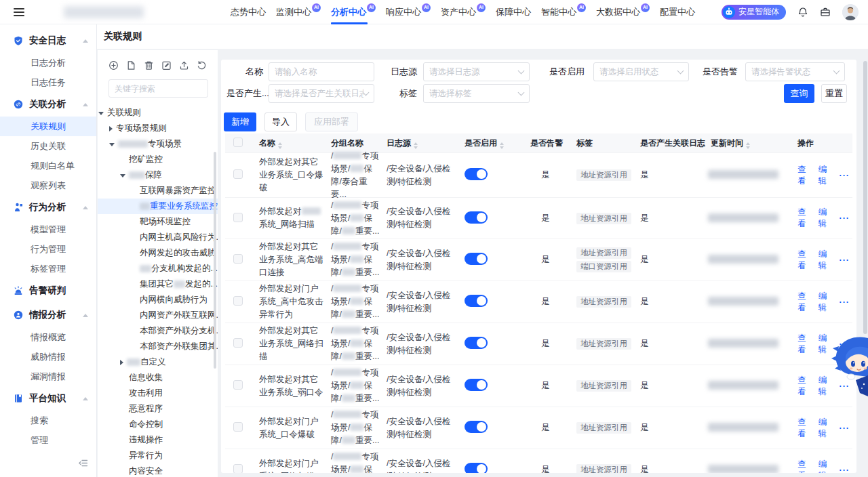  I want to click on bell-icon, so click(803, 12).